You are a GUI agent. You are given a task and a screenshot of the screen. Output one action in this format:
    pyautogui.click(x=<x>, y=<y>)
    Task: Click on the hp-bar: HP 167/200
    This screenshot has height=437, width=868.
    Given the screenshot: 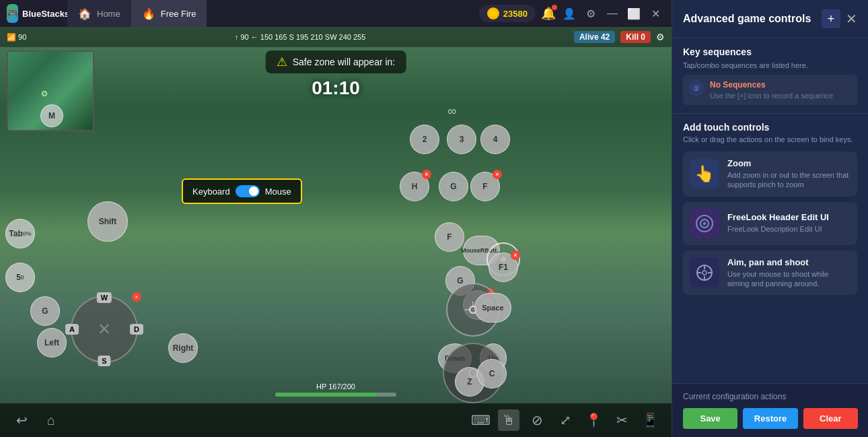 What is the action you would take?
    pyautogui.click(x=336, y=389)
    